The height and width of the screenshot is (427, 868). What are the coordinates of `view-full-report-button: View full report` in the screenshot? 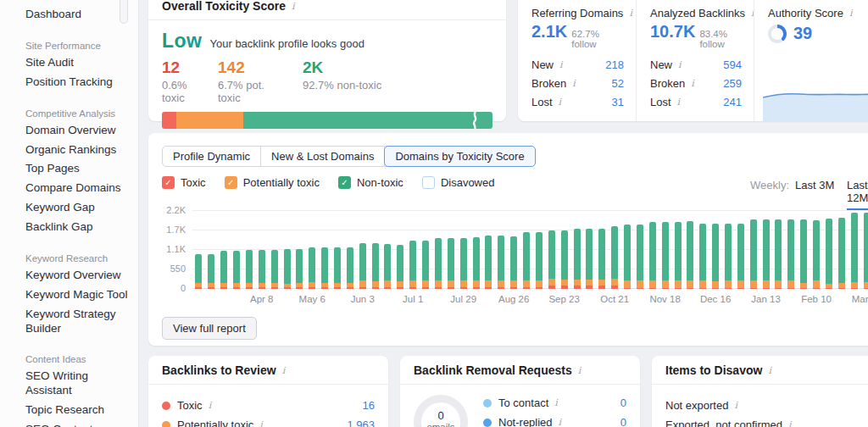 It's located at (209, 329).